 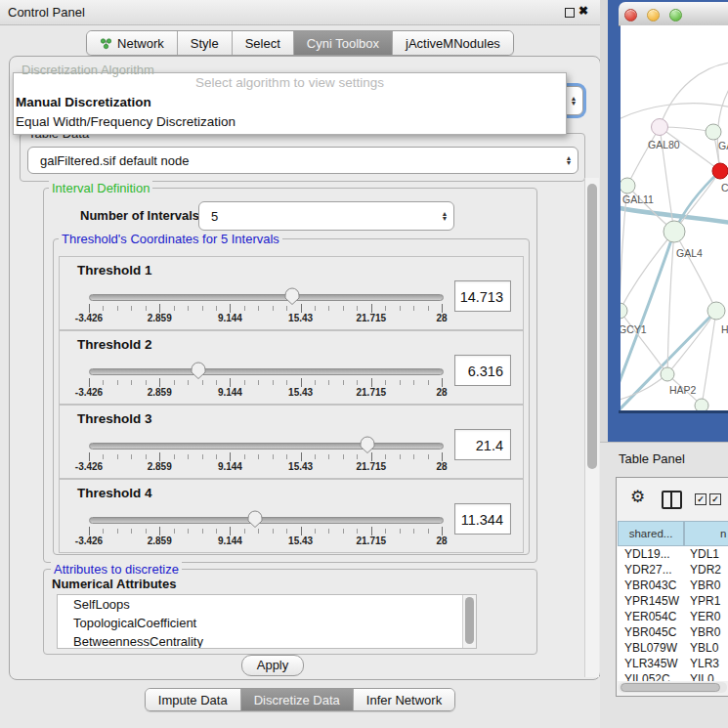 I want to click on float-window-icon, so click(x=570, y=13).